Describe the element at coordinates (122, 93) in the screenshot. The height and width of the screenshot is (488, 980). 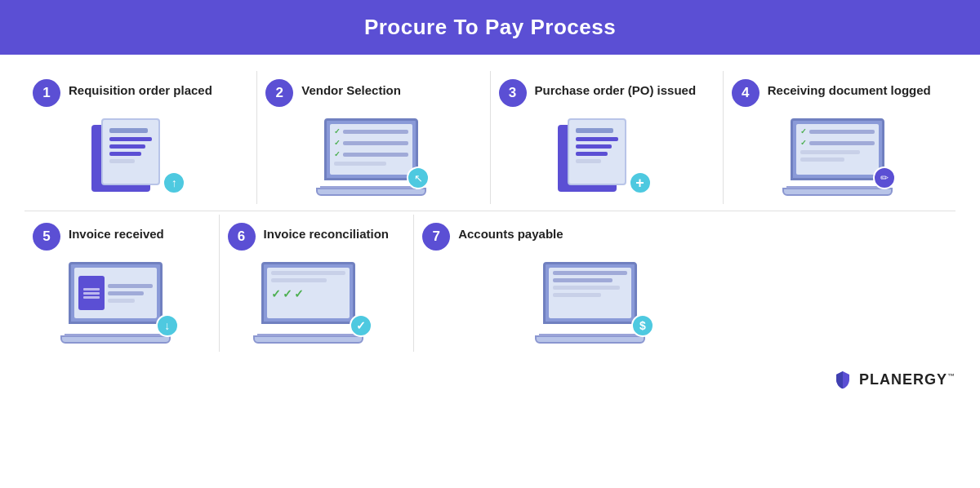
I see `step-1-header: 1 Requisition order placed` at that location.